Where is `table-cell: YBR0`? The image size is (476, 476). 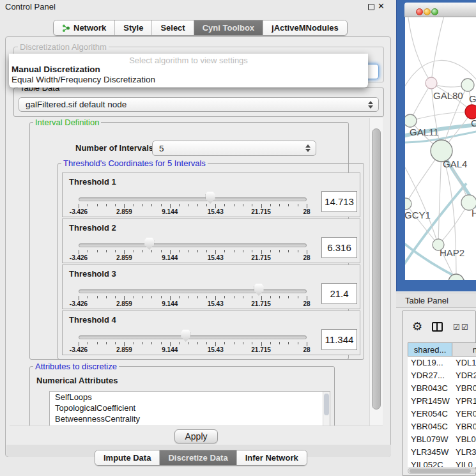
table-cell: YBR0 is located at coordinates (464, 388).